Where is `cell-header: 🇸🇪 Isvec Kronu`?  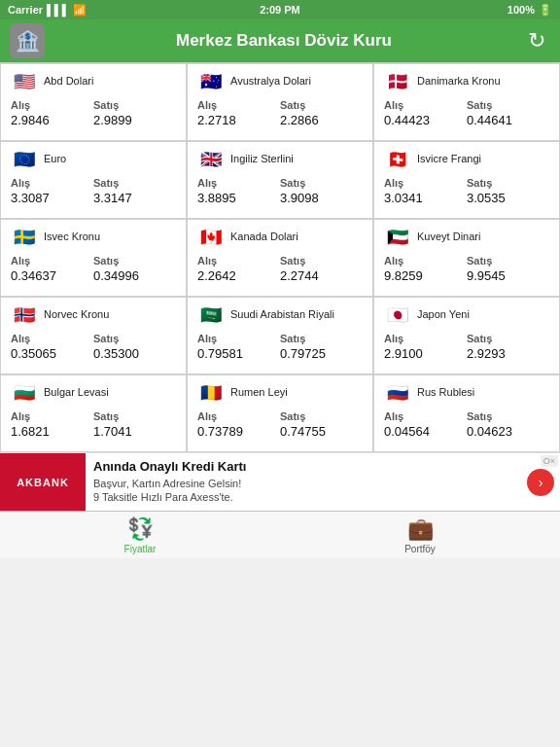
cell-header: 🇸🇪 Isvec Kronu is located at coordinates (93, 237).